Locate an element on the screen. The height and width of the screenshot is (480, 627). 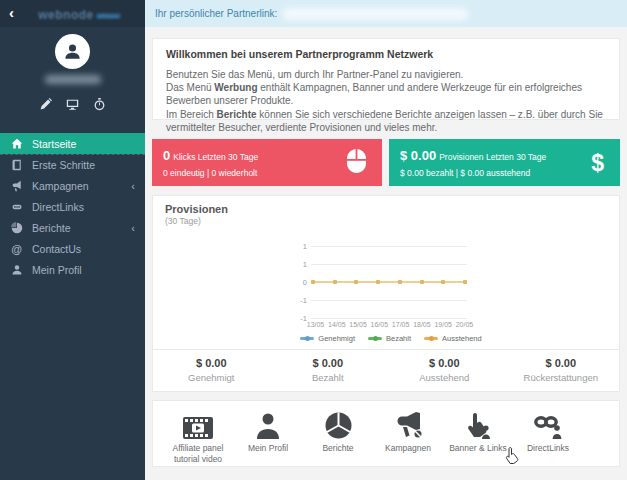
home-icon is located at coordinates (16, 144).